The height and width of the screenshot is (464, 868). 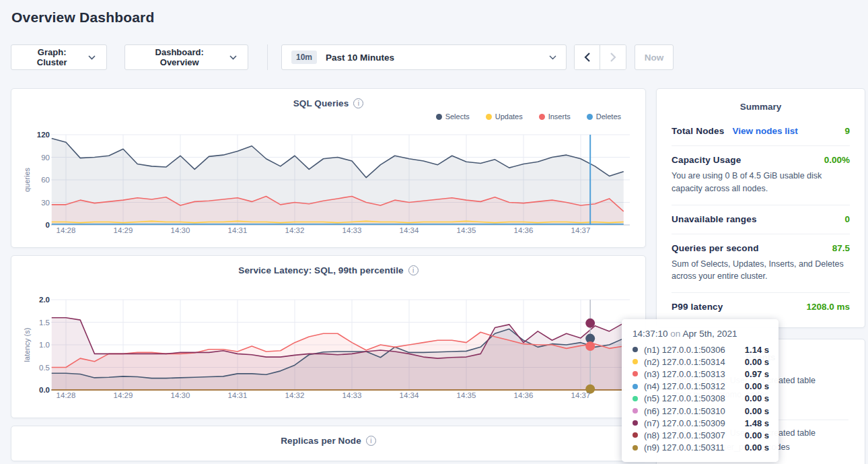 What do you see at coordinates (43, 135) in the screenshot?
I see `svg-text: 120` at bounding box center [43, 135].